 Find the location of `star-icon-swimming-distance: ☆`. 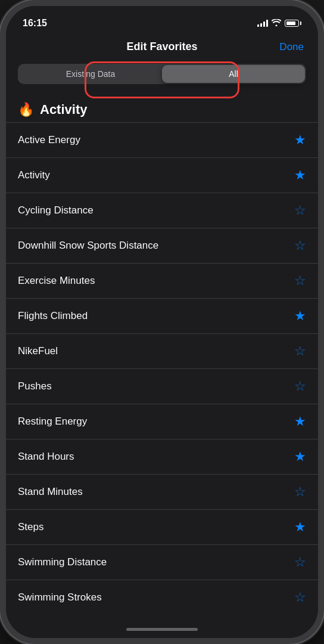

star-icon-swimming-distance: ☆ is located at coordinates (300, 562).